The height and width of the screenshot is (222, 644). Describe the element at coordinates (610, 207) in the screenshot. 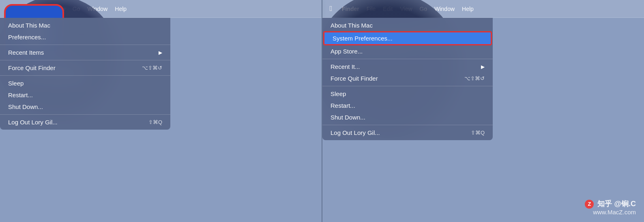

I see `watermark: Z 知乎 @锏.C www.MacZ.com` at that location.